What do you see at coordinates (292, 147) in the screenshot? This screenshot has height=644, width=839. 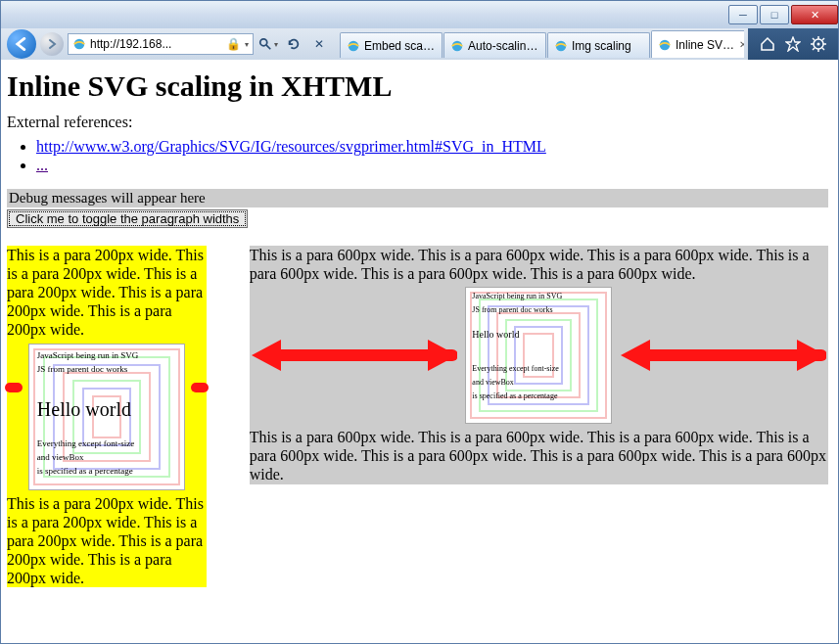 I see `reference-link: http://www.w3.org/Graphics/SVG/IG/resour…` at bounding box center [292, 147].